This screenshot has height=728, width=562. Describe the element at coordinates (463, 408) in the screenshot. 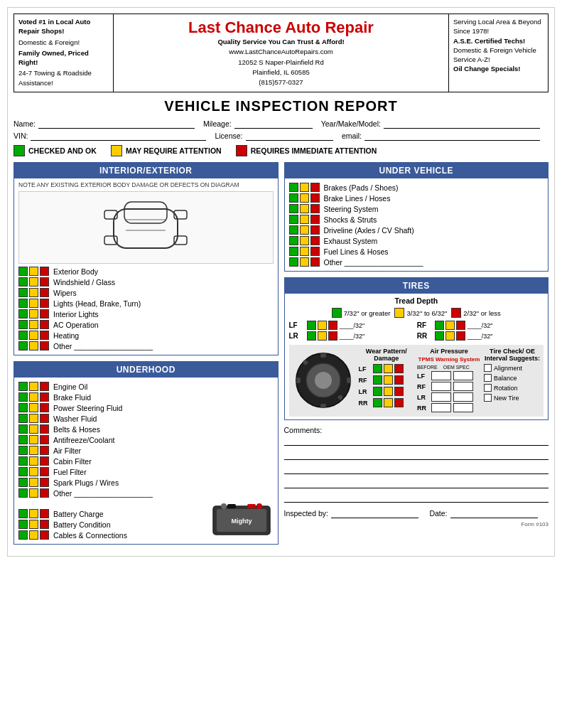

I see `air-rr-oem` at that location.